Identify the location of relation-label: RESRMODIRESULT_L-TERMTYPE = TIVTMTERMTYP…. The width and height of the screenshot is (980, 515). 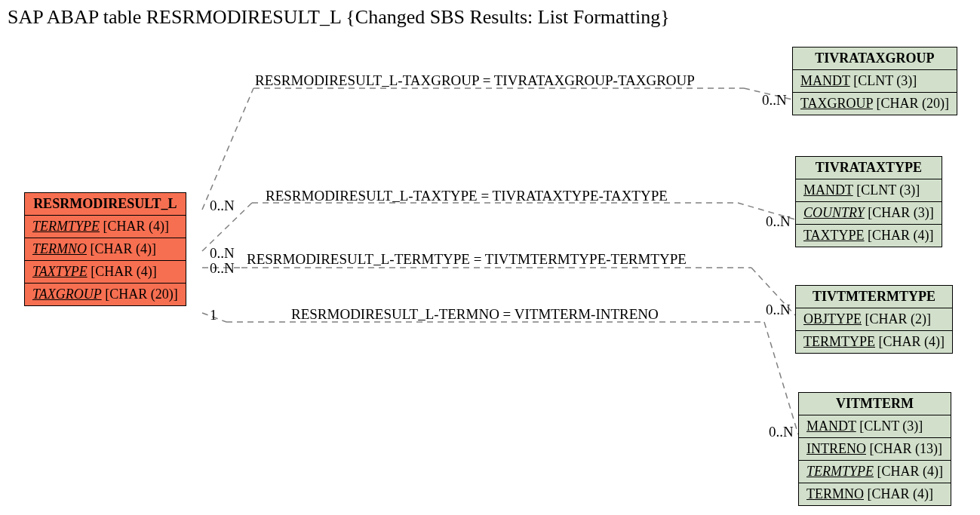
(466, 259).